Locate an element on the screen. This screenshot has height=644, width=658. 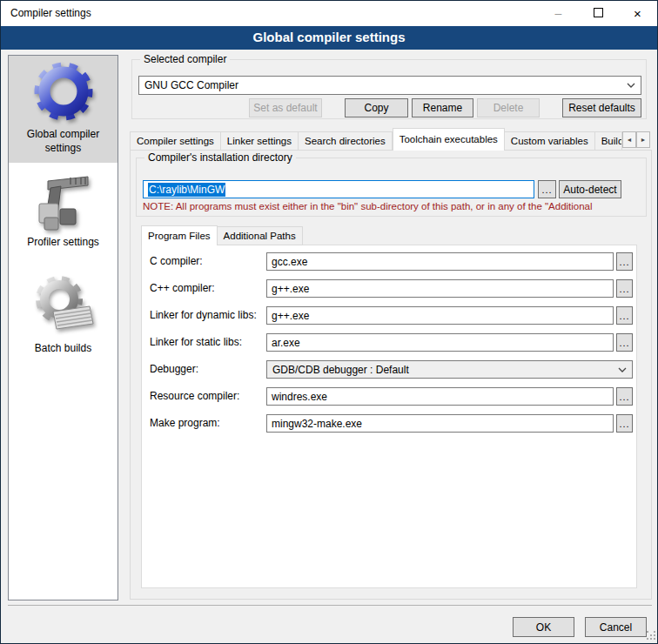
auto-detect-button: Auto-detect is located at coordinates (590, 190).